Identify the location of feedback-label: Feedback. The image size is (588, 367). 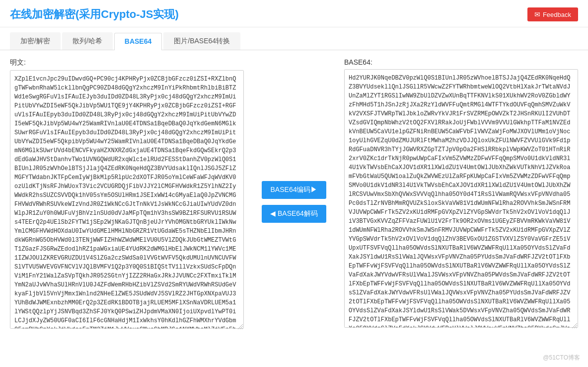
(557, 15).